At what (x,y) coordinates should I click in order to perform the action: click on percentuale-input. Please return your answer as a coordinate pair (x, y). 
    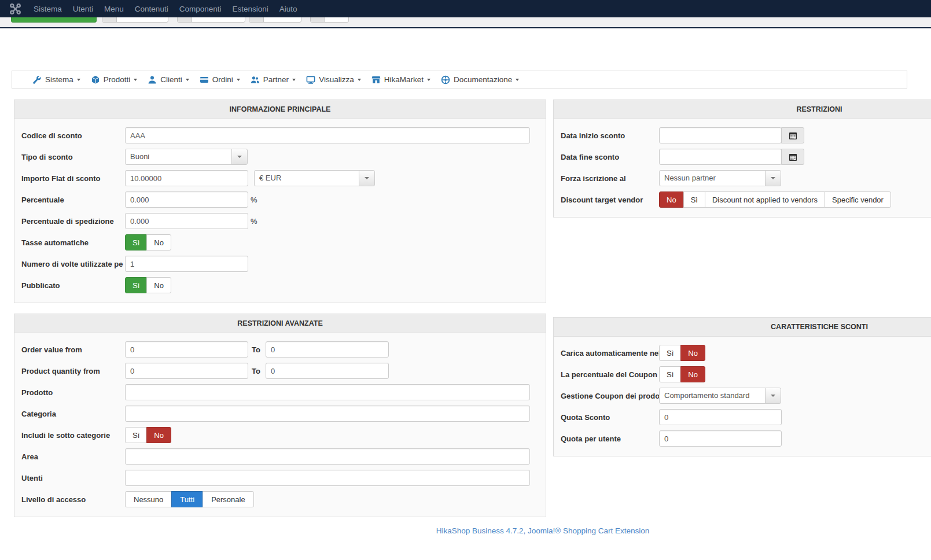
    Looking at the image, I should click on (186, 200).